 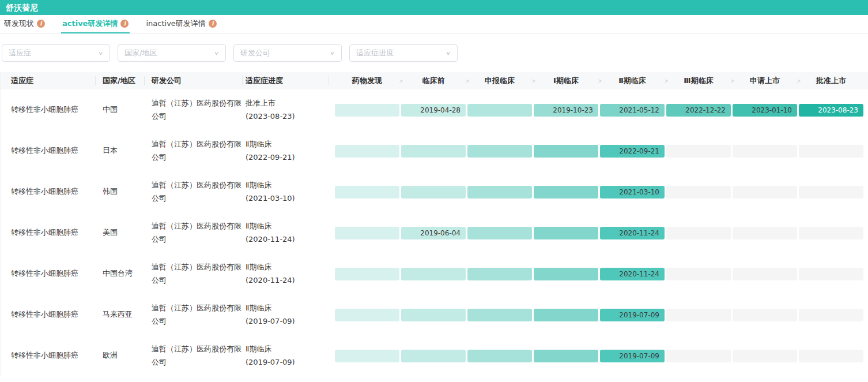 What do you see at coordinates (435, 274) in the screenshot?
I see `table-row: 转移性非小细胞肺癌 中国台湾 迪哲（江苏）医药股份有限公司 Ⅱ期临床 (2020…` at bounding box center [435, 274].